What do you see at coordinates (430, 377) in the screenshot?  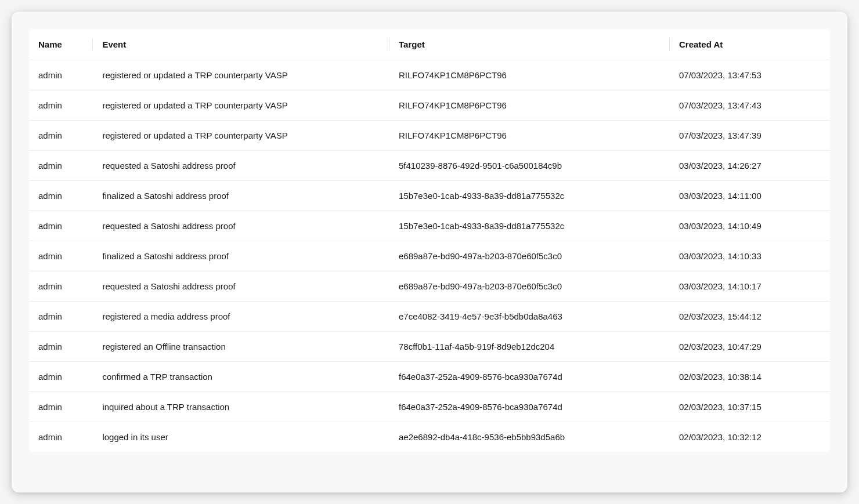 I see `table-row: adminconfirmed a TRP transactionf64e0a37…` at bounding box center [430, 377].